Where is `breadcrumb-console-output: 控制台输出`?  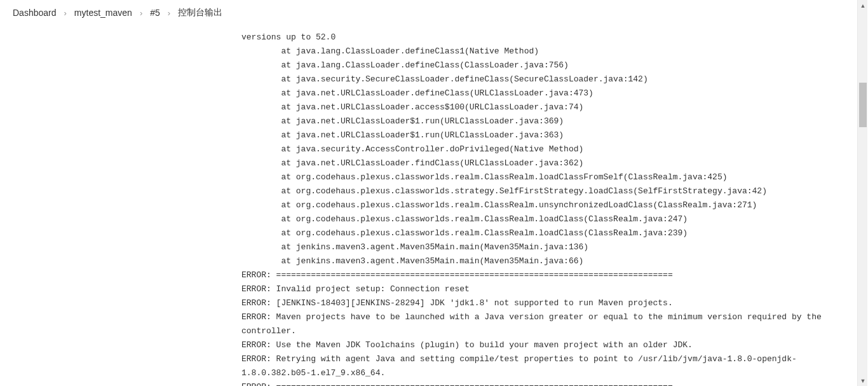 breadcrumb-console-output: 控制台输出 is located at coordinates (200, 13).